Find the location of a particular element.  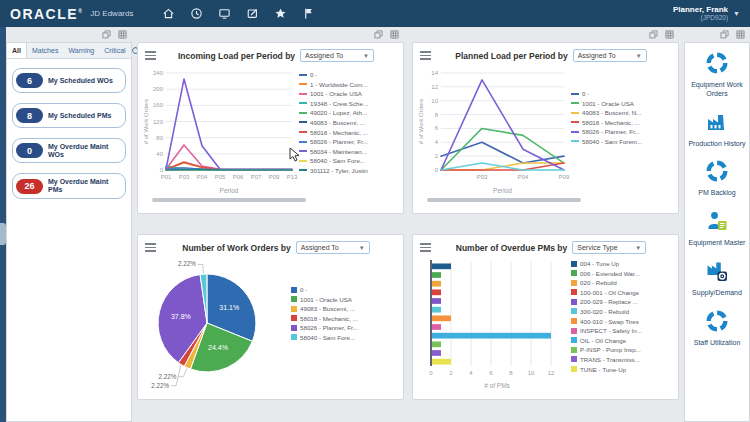

quick-link-pm-backlog: PM Backlog is located at coordinates (716, 178).